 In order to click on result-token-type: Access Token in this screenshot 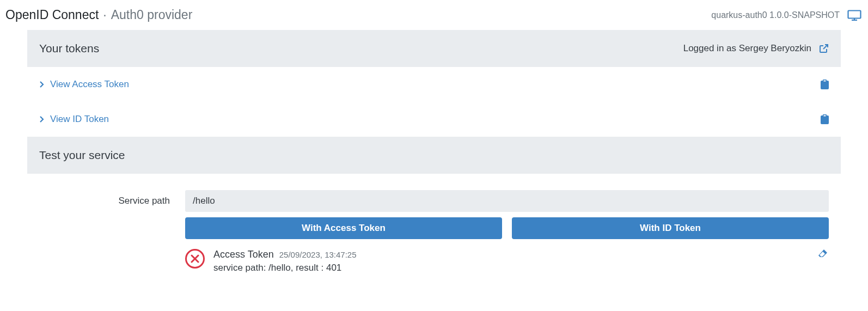, I will do `click(244, 255)`.